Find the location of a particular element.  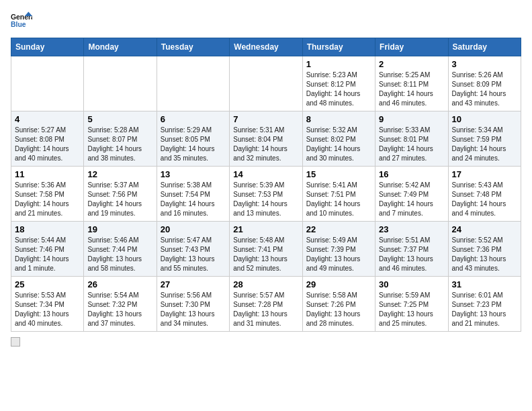

day-info: Sunrise: 5:36 AM Sunset: 7:58 PM Dayligh… is located at coordinates (47, 199).